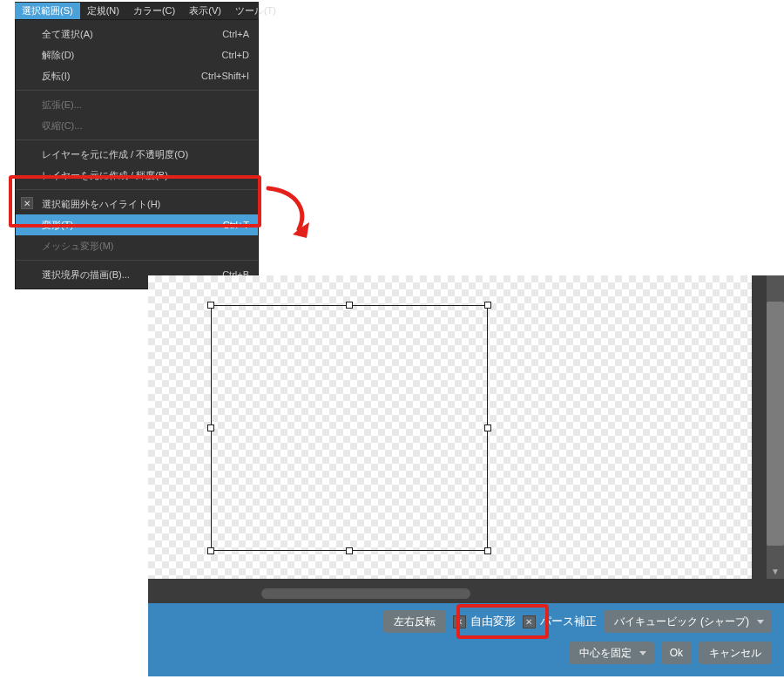 The height and width of the screenshot is (686, 784). What do you see at coordinates (47, 10) in the screenshot?
I see `menu-selection: 選択範囲(S)` at bounding box center [47, 10].